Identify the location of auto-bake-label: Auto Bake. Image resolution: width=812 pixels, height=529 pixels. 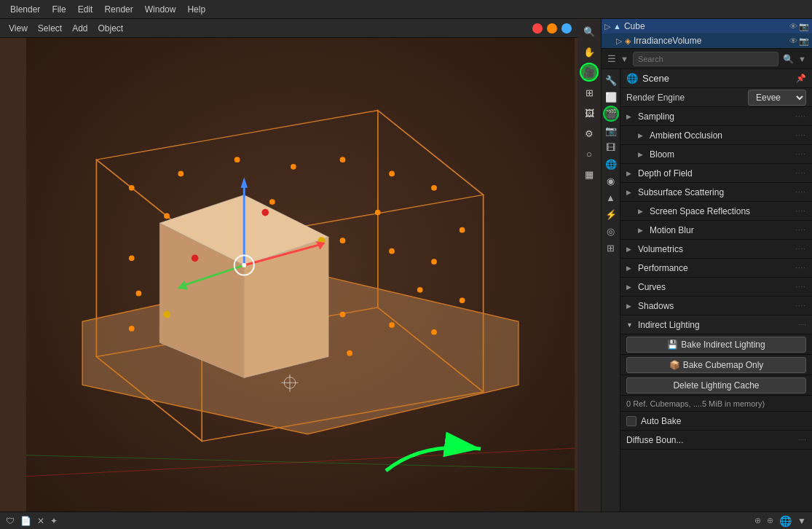
(654, 421).